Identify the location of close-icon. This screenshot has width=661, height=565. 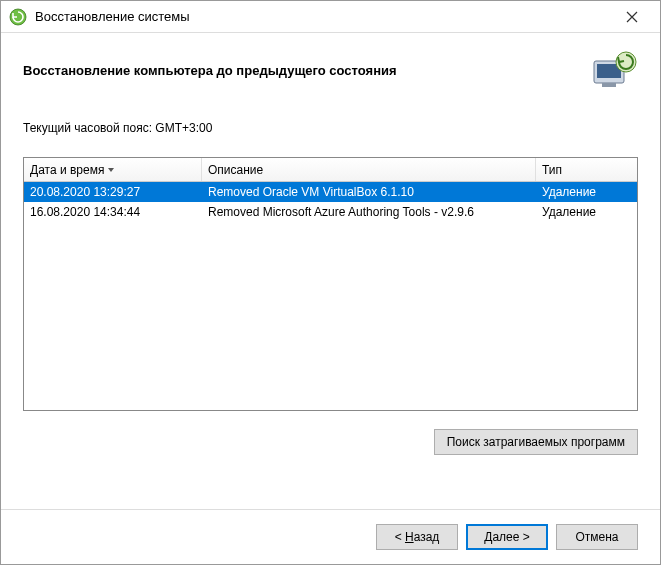
(632, 17).